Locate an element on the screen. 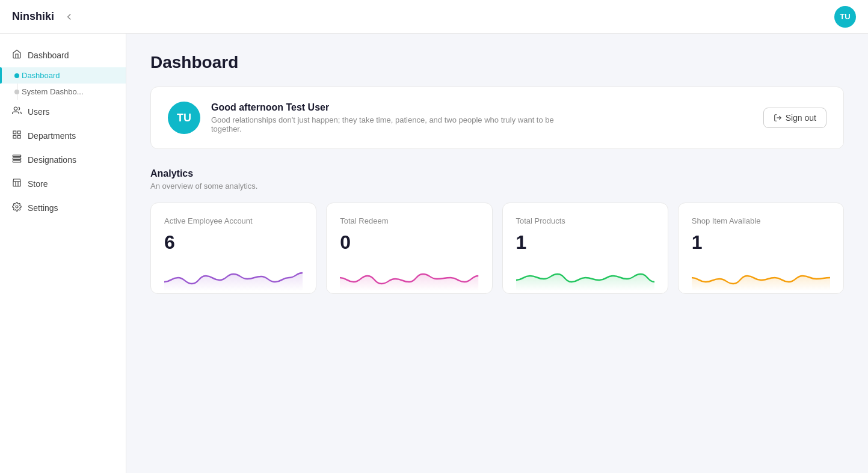 This screenshot has height=473, width=868. analytics-title: Analytics is located at coordinates (497, 174).